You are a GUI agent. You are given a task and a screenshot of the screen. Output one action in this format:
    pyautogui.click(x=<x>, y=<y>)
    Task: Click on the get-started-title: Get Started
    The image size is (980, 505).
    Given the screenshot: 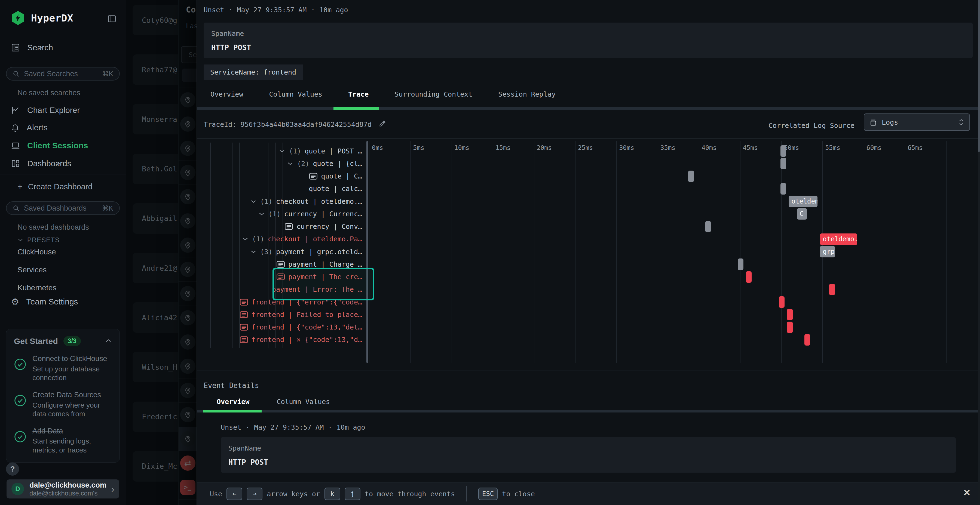 What is the action you would take?
    pyautogui.click(x=36, y=341)
    